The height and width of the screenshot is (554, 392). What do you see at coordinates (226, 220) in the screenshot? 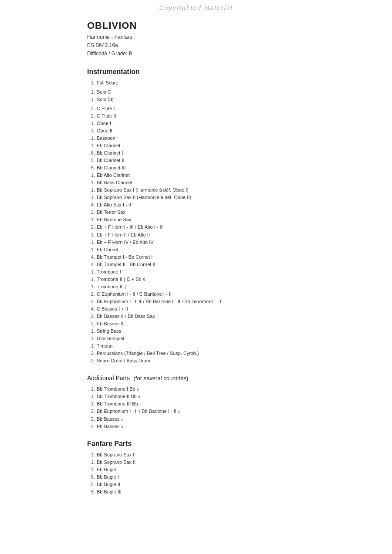
I see `list-item: 1.Eb Baritone Sax` at bounding box center [226, 220].